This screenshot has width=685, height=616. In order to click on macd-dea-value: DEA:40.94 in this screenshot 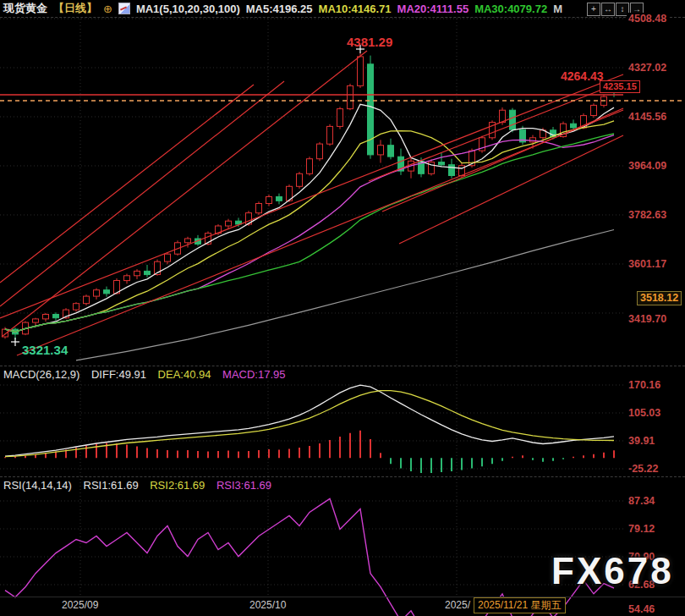, I will do `click(184, 374)`.